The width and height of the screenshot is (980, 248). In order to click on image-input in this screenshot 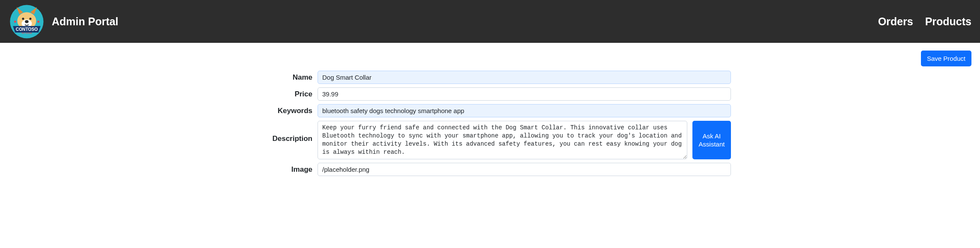, I will do `click(524, 170)`.